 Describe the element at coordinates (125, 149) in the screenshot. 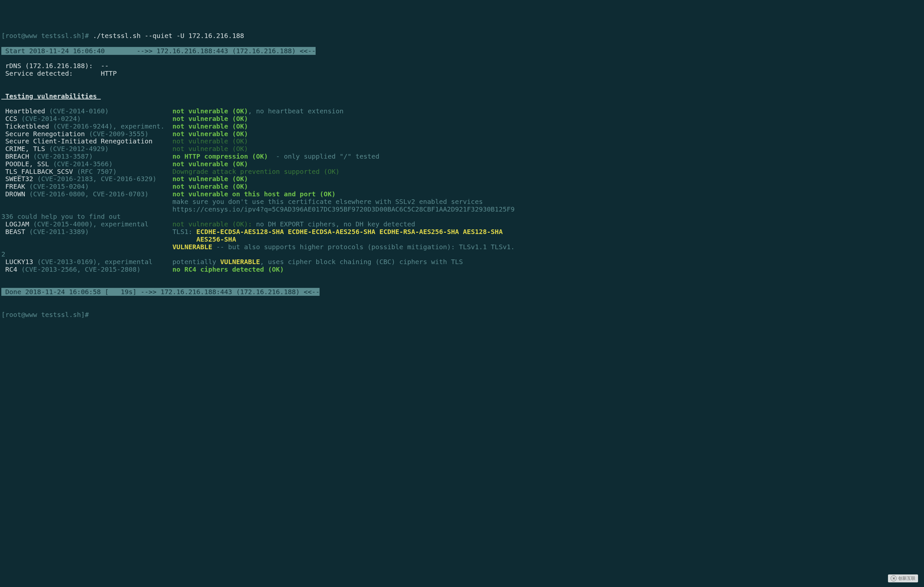

I see `vuln-crime: CRIME, TLS (CVE-2012-4929) not vulnerabl…` at that location.